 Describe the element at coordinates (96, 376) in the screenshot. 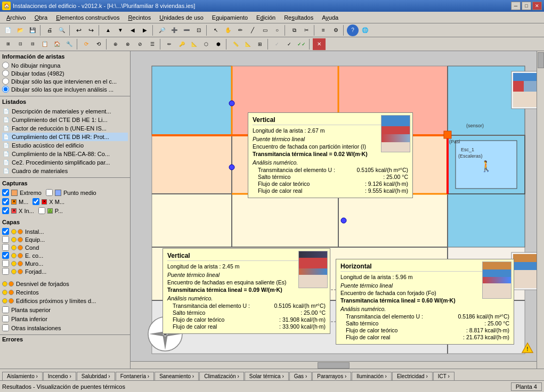

I see `tab-salubridad: Salubridad ›` at that location.